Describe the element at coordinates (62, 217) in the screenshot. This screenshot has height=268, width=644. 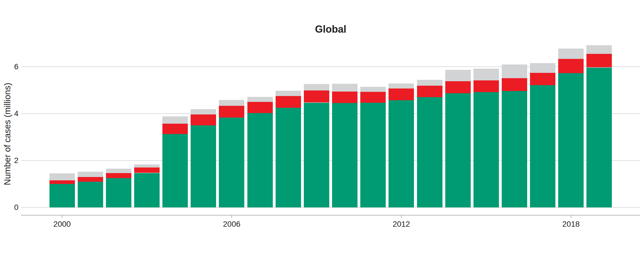
I see `x-tick-2000` at that location.